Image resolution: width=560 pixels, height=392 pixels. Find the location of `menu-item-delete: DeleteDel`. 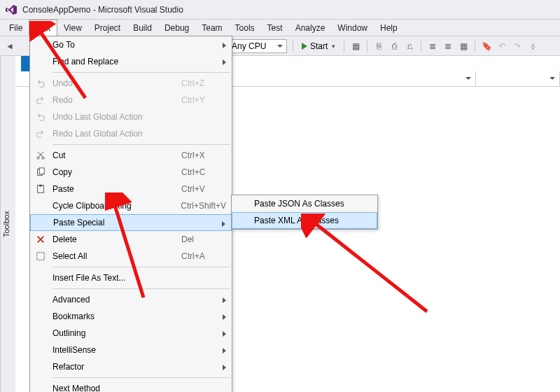

menu-item-delete: DeleteDel is located at coordinates (131, 239).